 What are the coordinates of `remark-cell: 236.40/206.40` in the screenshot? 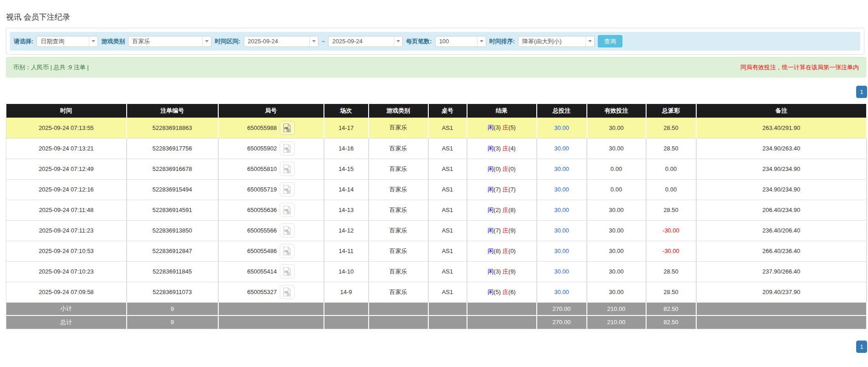 It's located at (782, 231).